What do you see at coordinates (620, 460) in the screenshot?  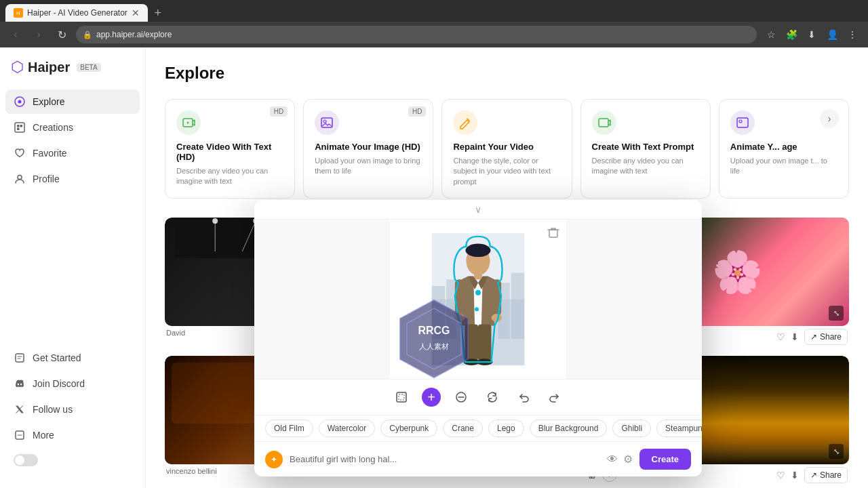 I see `prompt-icons: 👁 ⚙` at bounding box center [620, 460].